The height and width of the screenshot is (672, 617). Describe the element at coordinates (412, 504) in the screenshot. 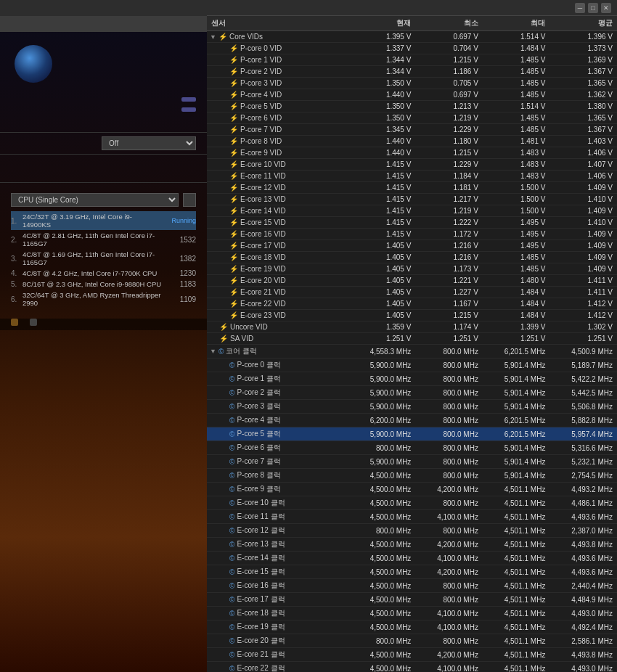

I see `table-row: © E-core 10 클럭 4,500.0 MHz 800.0 MHz 4,5…` at that location.